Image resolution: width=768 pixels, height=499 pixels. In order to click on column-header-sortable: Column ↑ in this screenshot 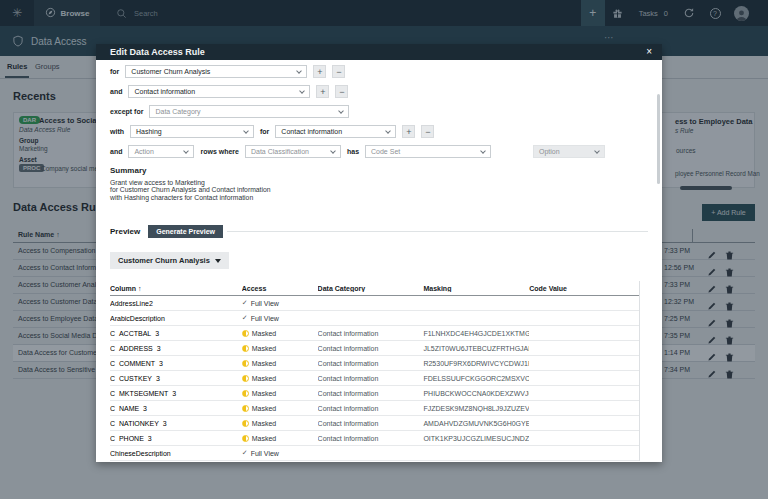, I will do `click(176, 288)`.